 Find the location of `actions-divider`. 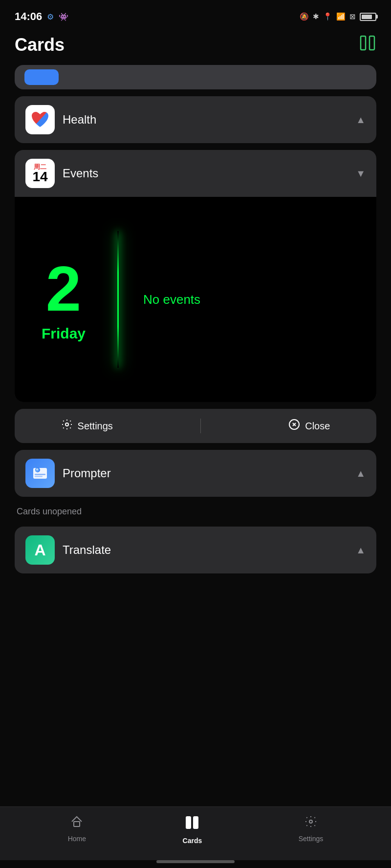

actions-divider is located at coordinates (200, 426).